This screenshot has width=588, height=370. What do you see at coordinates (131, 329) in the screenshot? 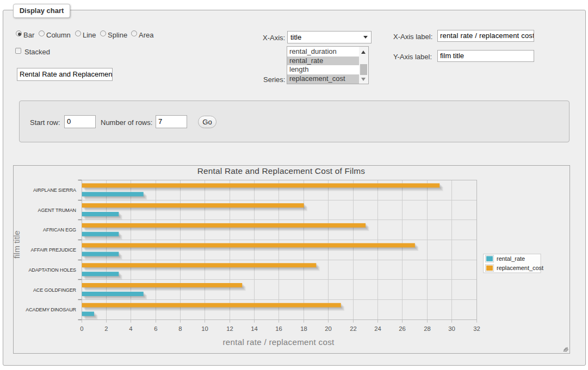
I see `svg-text: 4` at bounding box center [131, 329].